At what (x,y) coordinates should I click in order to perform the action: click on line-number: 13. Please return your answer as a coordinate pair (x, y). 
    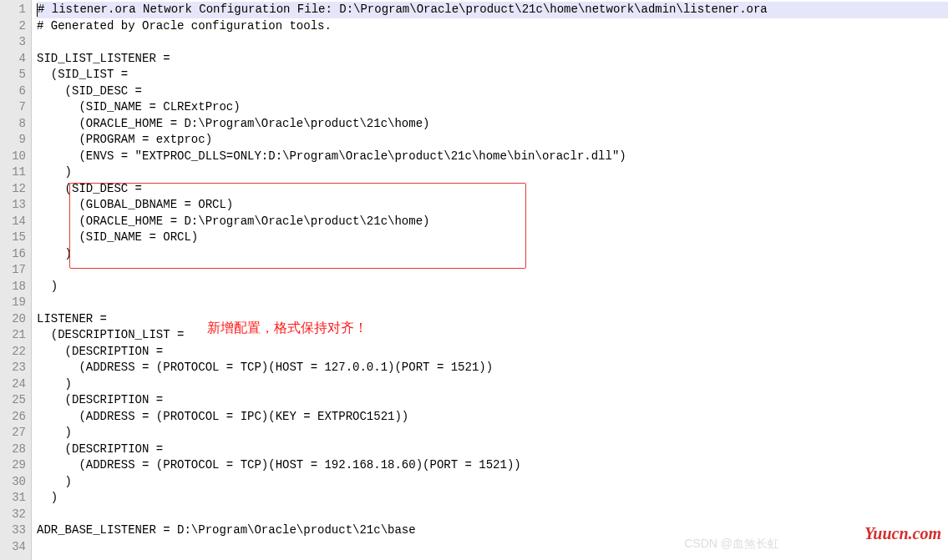
    Looking at the image, I should click on (17, 205).